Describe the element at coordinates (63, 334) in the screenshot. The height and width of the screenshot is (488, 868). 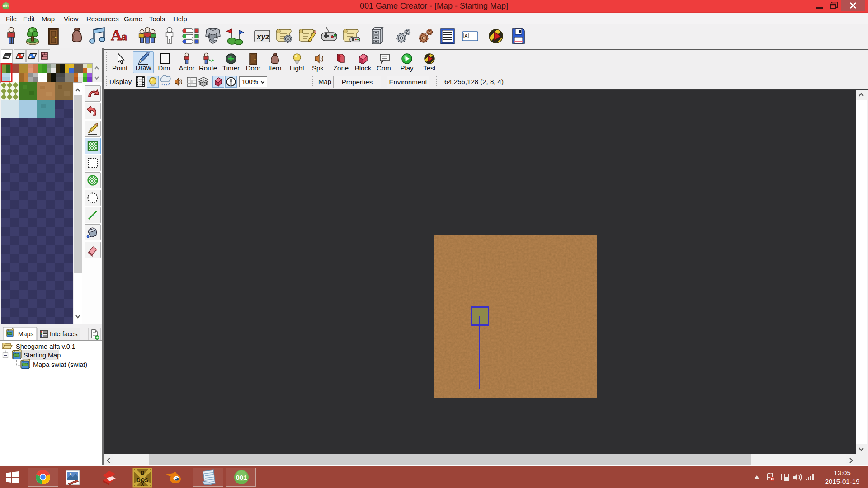
I see `svg-text: Interfaces` at that location.